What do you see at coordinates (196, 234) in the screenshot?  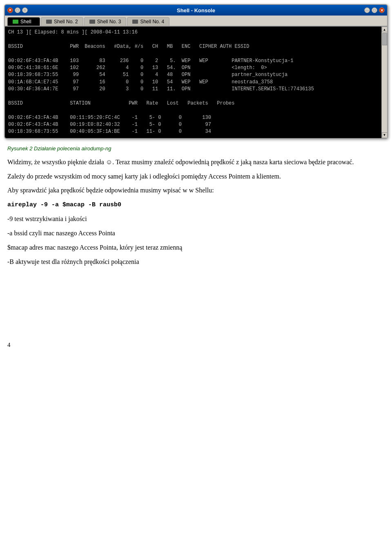 I see `bullet-2: -a bssid czyli mac naszego Access Pointa` at bounding box center [196, 234].